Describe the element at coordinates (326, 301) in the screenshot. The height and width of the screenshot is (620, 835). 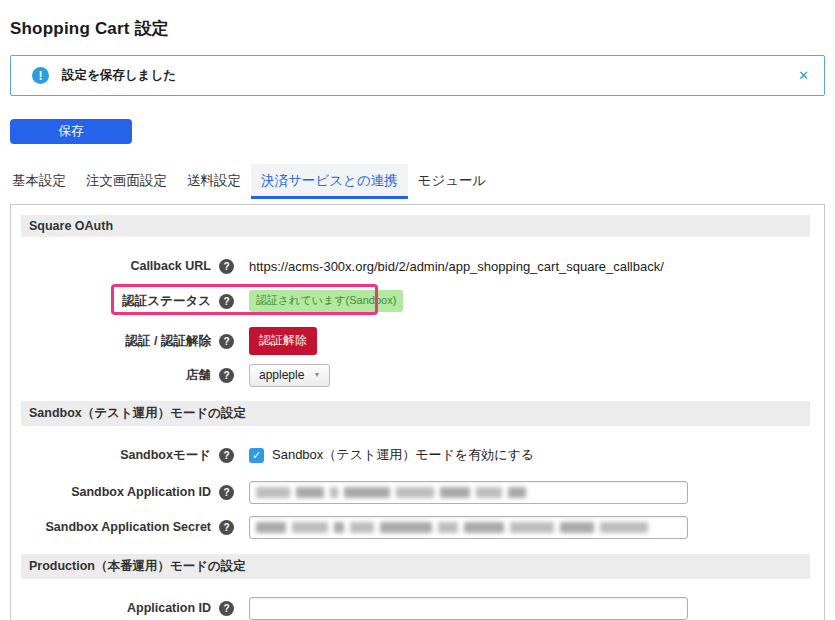
I see `auth-status-badge: 認証されています(Sandbox)` at that location.